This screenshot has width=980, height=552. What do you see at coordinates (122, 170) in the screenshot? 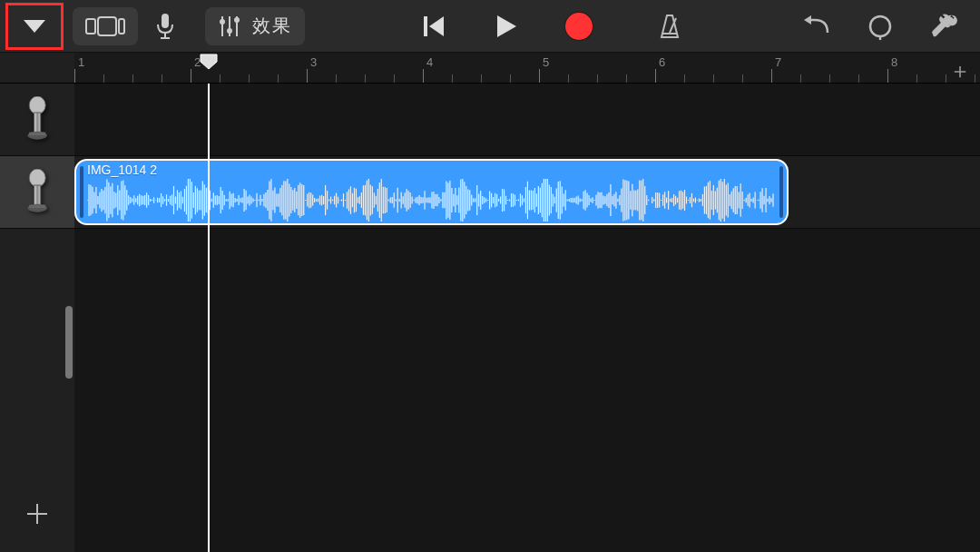
I see `clip-label: IMG_1014 2` at bounding box center [122, 170].